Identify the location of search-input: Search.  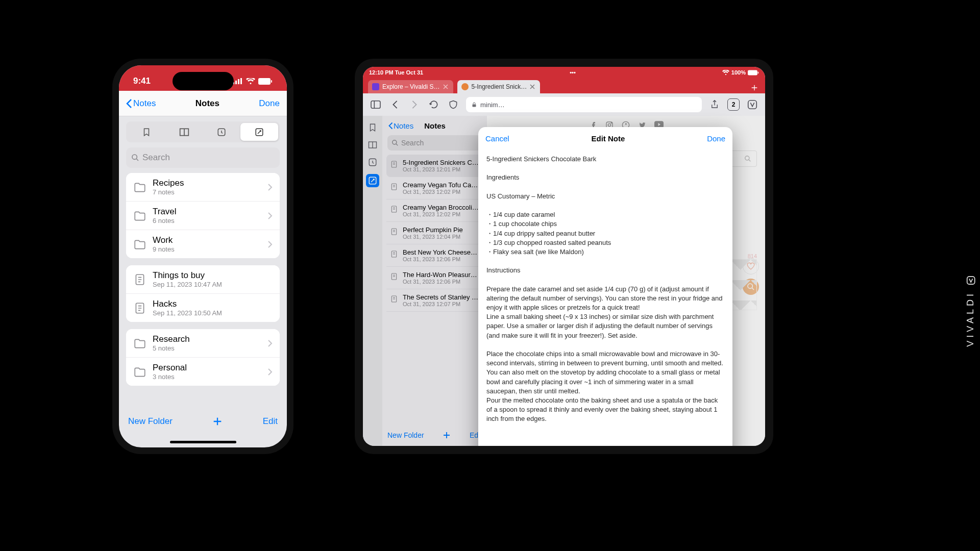
(203, 158).